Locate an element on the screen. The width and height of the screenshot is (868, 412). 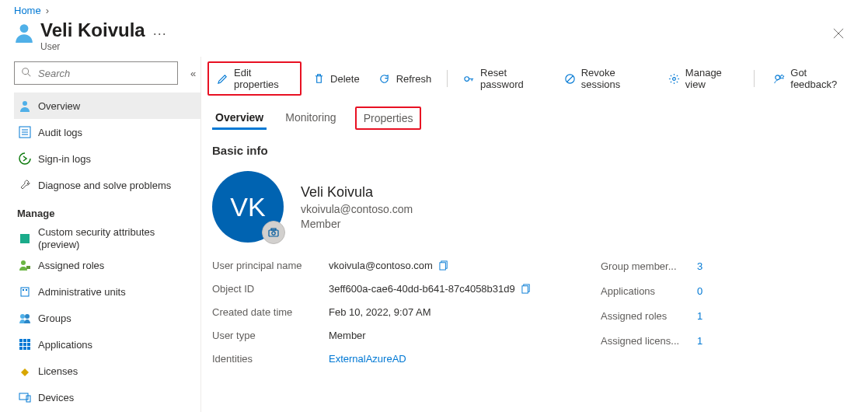
block-icon is located at coordinates (570, 79).